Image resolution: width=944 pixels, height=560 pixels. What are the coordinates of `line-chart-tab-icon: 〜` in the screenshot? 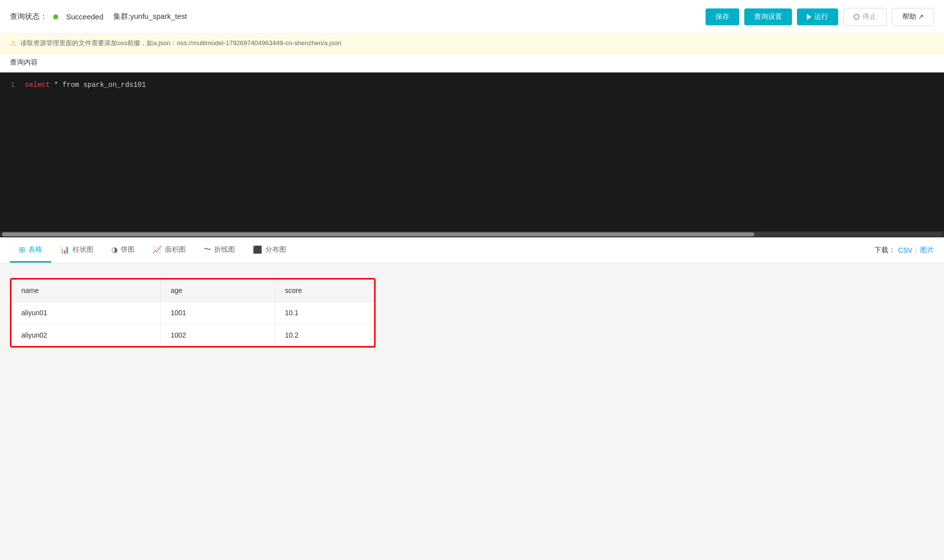 It's located at (208, 249).